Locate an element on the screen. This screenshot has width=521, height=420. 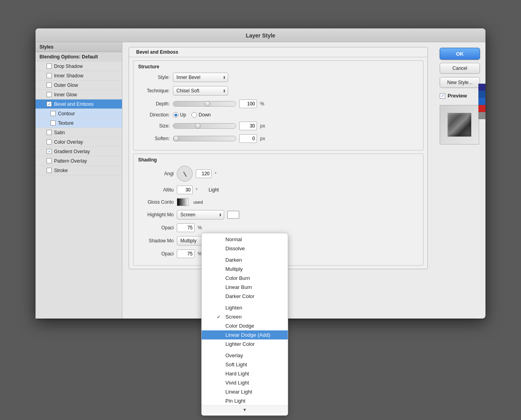
altitude-row: Altitu ° Light is located at coordinates (278, 190).